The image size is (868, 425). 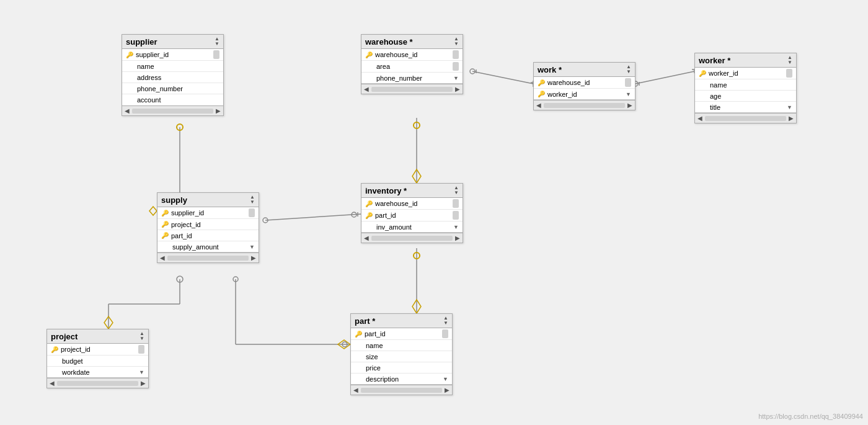 What do you see at coordinates (456, 42) in the screenshot?
I see `table-sort-arrows-warehouse: ▲▼` at bounding box center [456, 42].